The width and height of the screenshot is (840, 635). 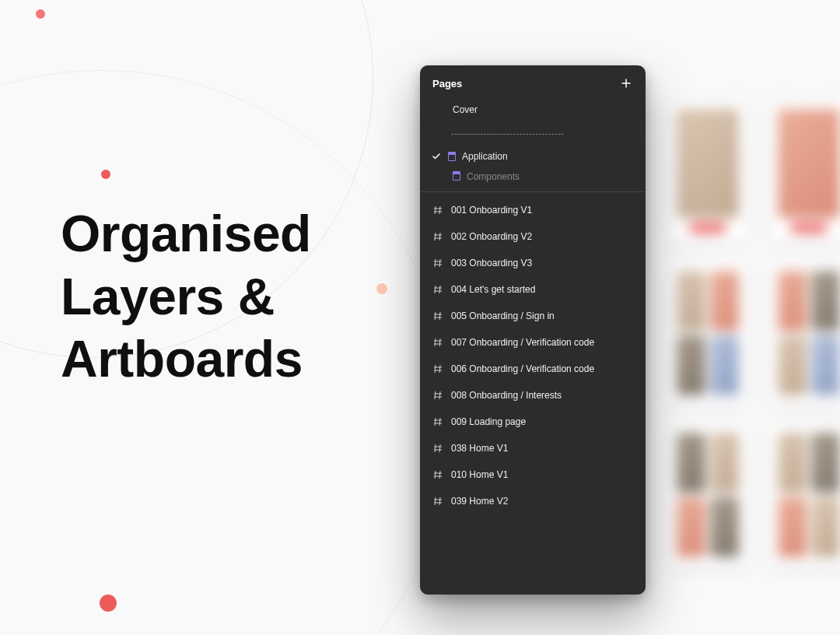 I want to click on frame-row: 039 Home V2, so click(x=533, y=501).